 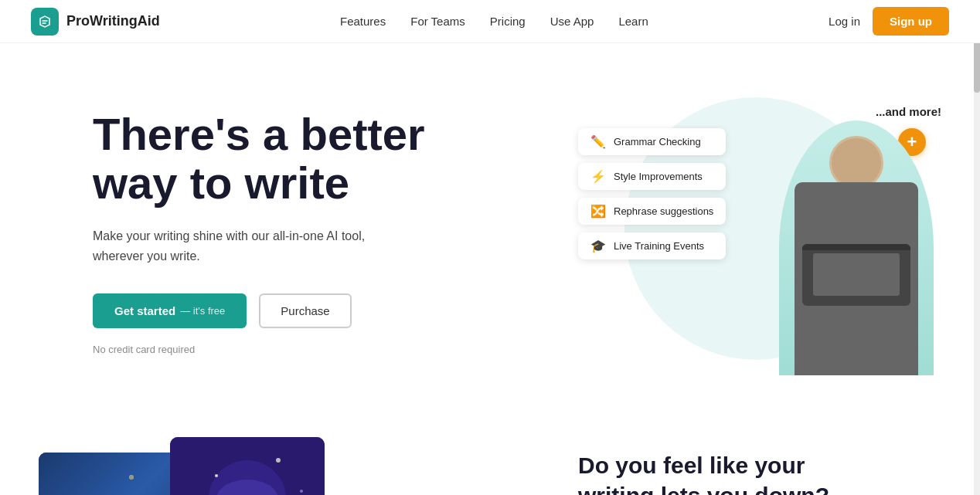 What do you see at coordinates (657, 142) in the screenshot?
I see `pill-grammar-label: Grammar Checking` at bounding box center [657, 142].